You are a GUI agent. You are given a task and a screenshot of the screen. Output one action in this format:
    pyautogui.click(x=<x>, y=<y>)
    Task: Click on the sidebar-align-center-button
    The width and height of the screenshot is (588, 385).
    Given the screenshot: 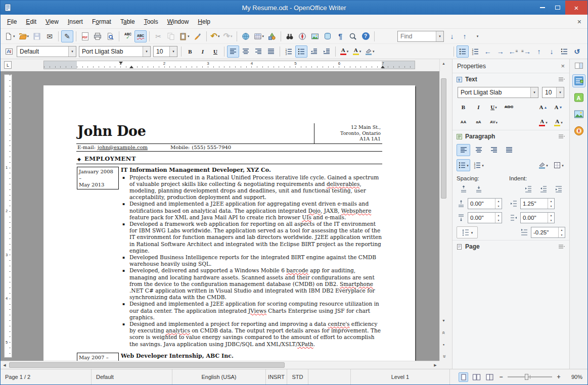 What is the action you would take?
    pyautogui.click(x=478, y=150)
    